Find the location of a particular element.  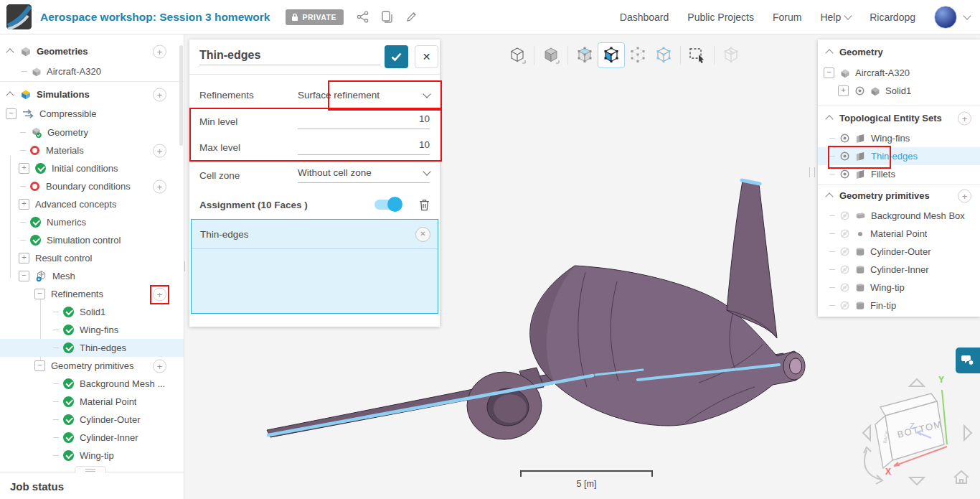

scene-item-solid1: + Solid1 is located at coordinates (899, 90).